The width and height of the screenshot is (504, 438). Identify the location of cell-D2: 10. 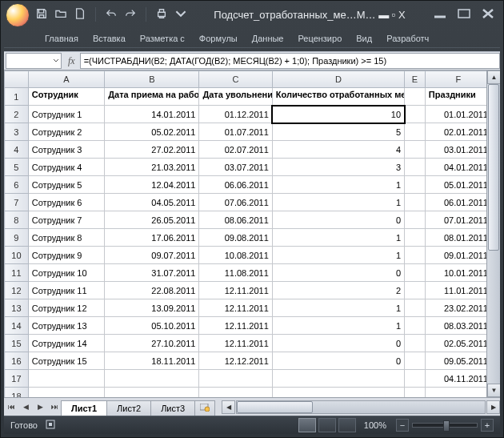
(338, 115).